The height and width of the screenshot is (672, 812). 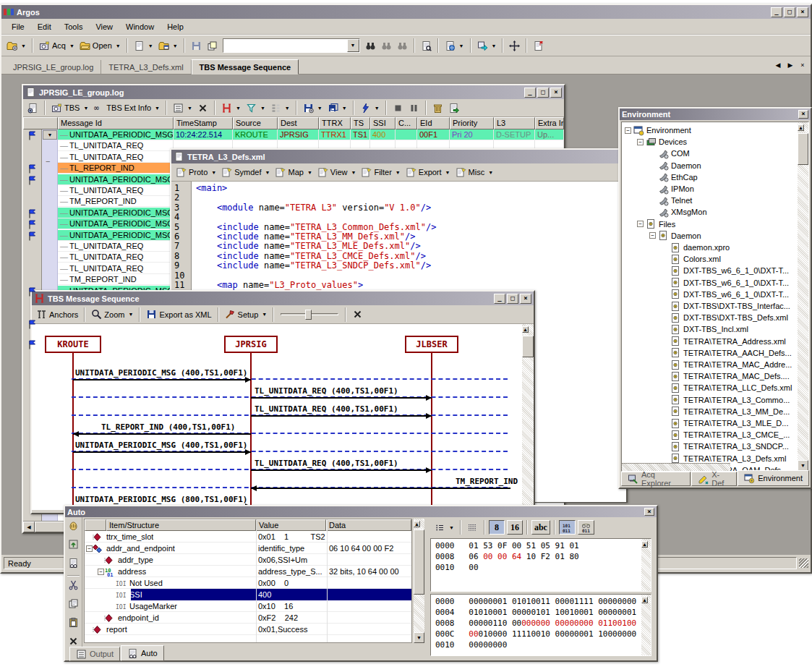 What do you see at coordinates (285, 46) in the screenshot?
I see `search-input` at bounding box center [285, 46].